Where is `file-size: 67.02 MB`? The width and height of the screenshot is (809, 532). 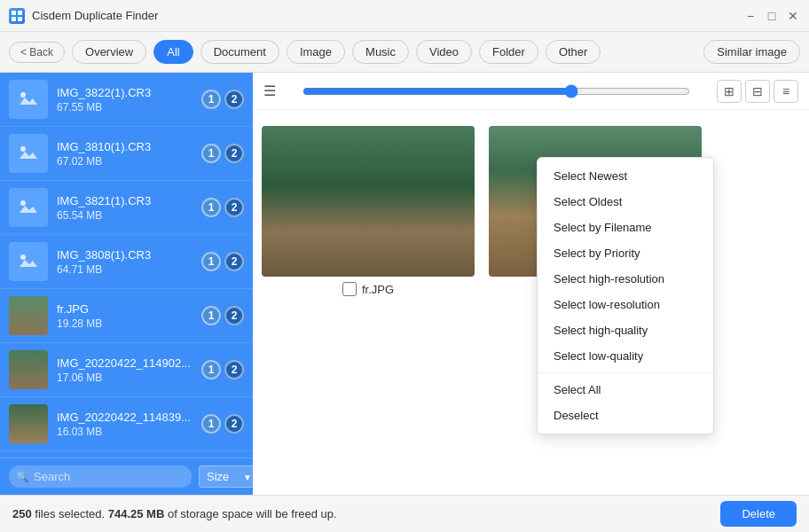 file-size: 67.02 MB is located at coordinates (130, 161).